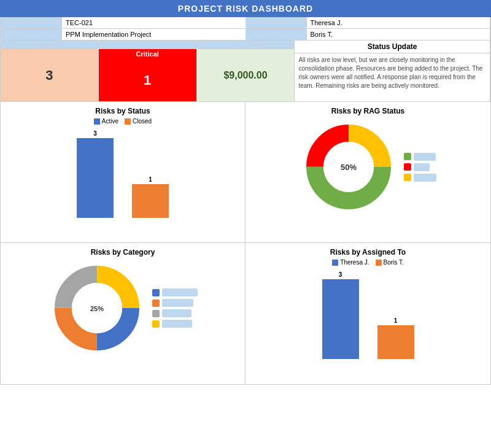 The width and height of the screenshot is (491, 448). I want to click on rag-amber-dot, so click(408, 177).